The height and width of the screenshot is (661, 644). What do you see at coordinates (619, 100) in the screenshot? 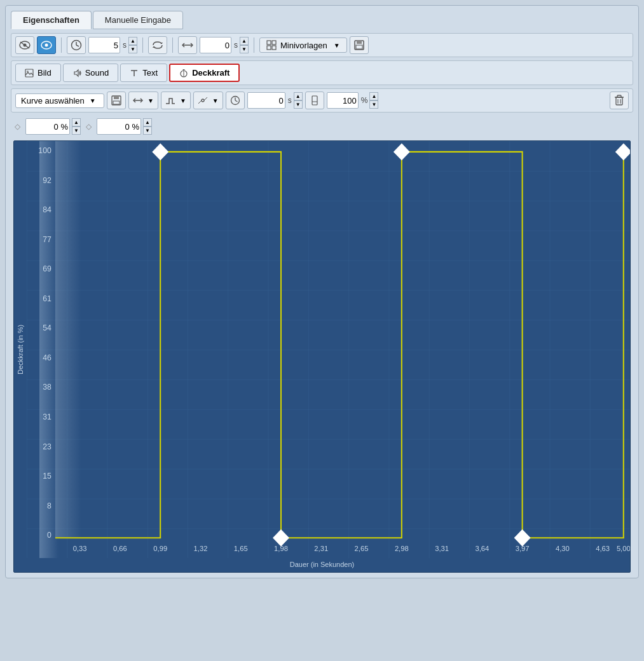
I see `delete-curve-btn` at bounding box center [619, 100].